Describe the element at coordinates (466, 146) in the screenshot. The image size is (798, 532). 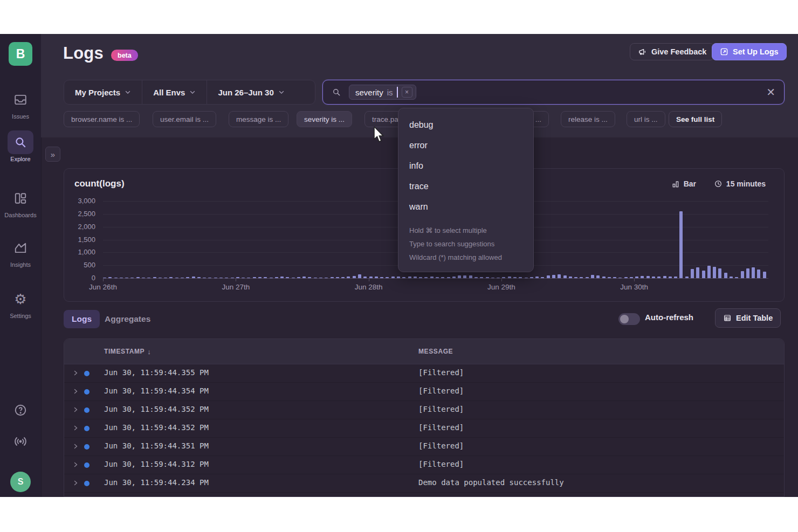
I see `dropdown-option-error: error` at that location.